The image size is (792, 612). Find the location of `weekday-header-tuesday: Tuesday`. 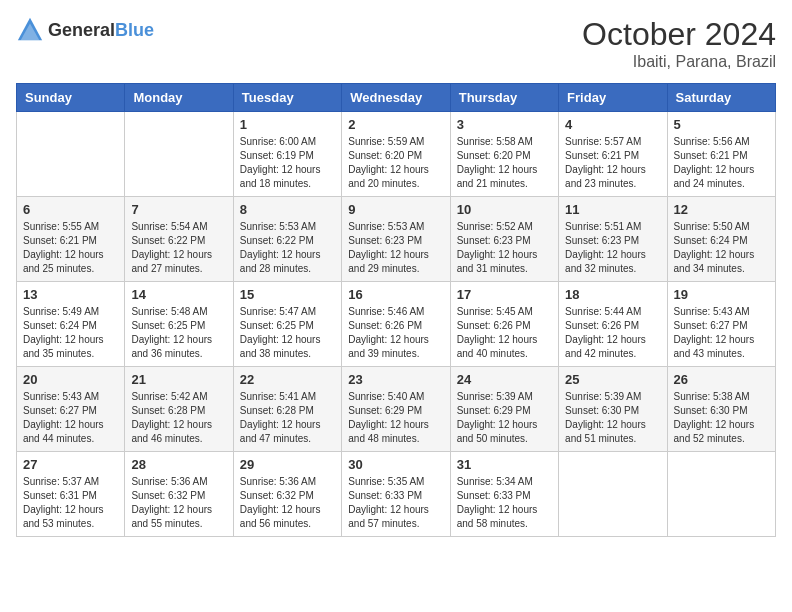

weekday-header-tuesday: Tuesday is located at coordinates (287, 98).